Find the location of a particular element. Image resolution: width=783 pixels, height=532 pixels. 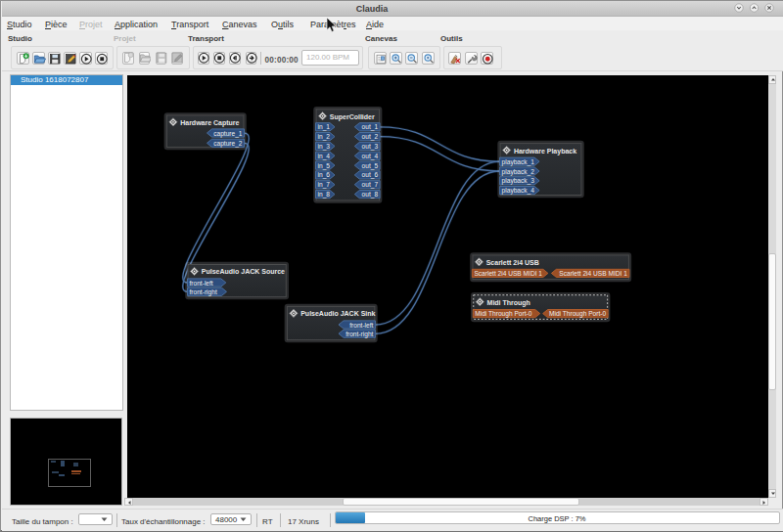

svg-text: playback_4 is located at coordinates (519, 191).